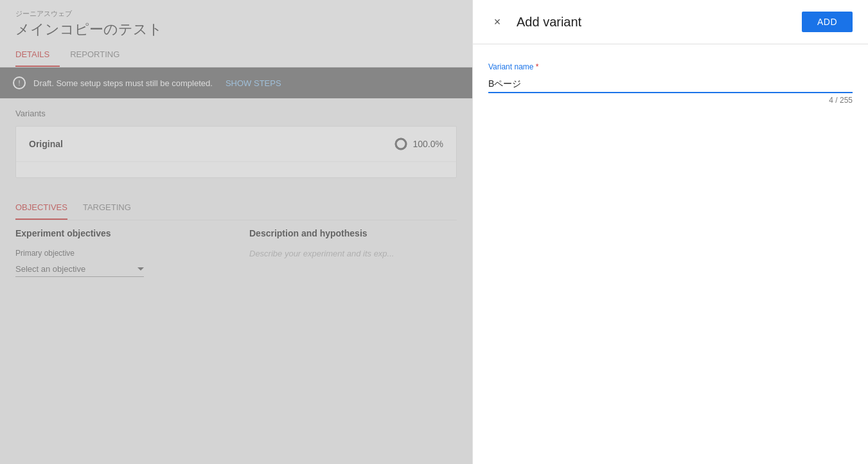  I want to click on char-count: 4 / 255, so click(671, 100).